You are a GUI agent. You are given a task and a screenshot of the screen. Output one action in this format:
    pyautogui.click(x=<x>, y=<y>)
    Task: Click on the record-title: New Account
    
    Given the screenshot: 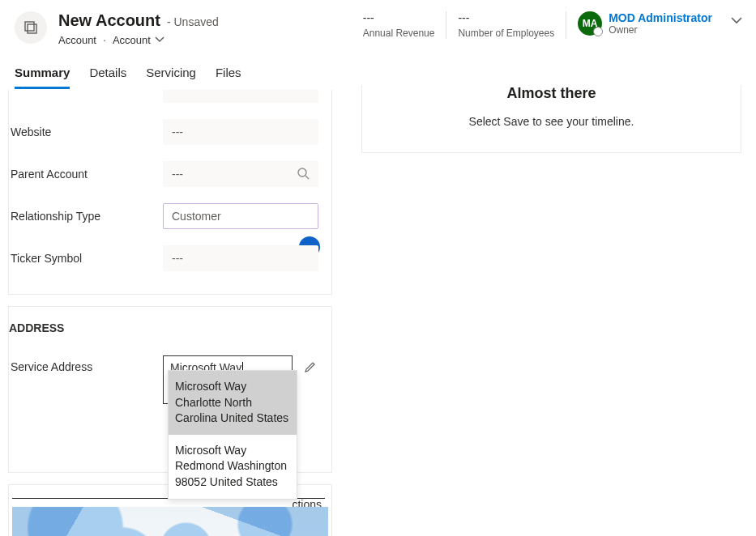 What is the action you would take?
    pyautogui.click(x=109, y=21)
    